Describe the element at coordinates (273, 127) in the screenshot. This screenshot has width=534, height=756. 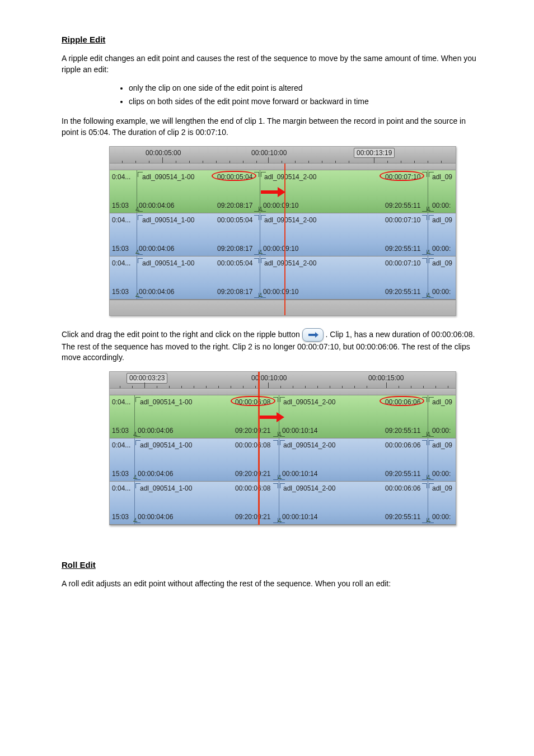
I see `paragraph-ripple-2: In the following example, we will length…` at that location.